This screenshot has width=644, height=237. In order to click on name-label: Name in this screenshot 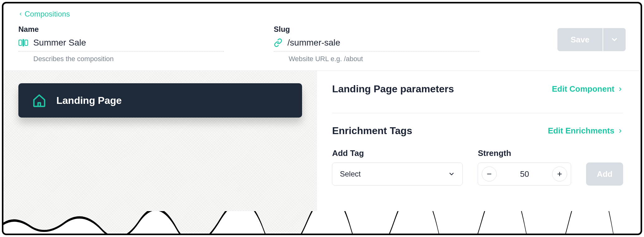, I will do `click(121, 29)`.